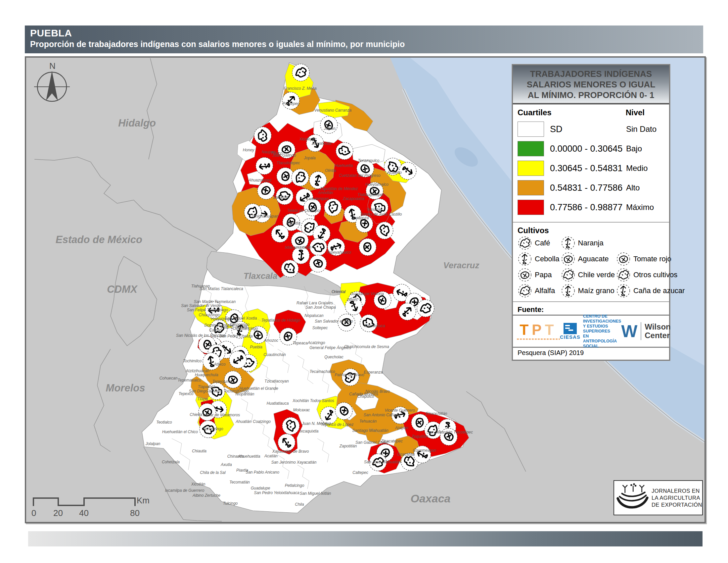 The image size is (728, 563). I want to click on scale-unit: Km, so click(143, 500).